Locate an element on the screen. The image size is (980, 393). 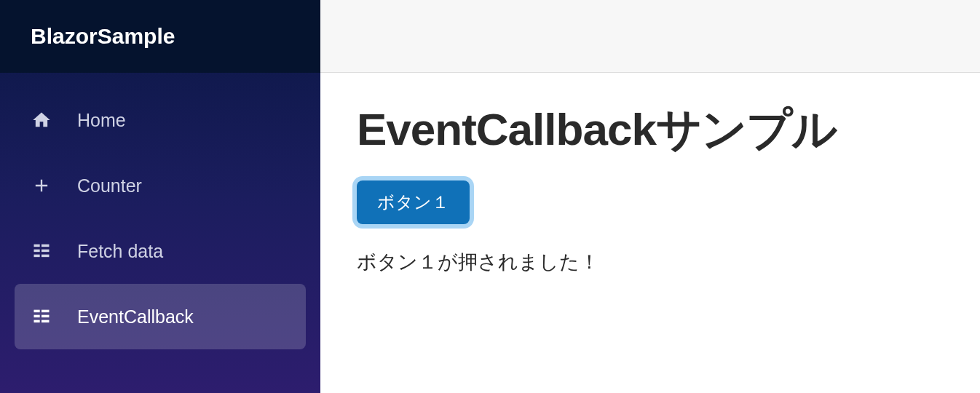
brand-title: BlazorSample is located at coordinates (160, 36).